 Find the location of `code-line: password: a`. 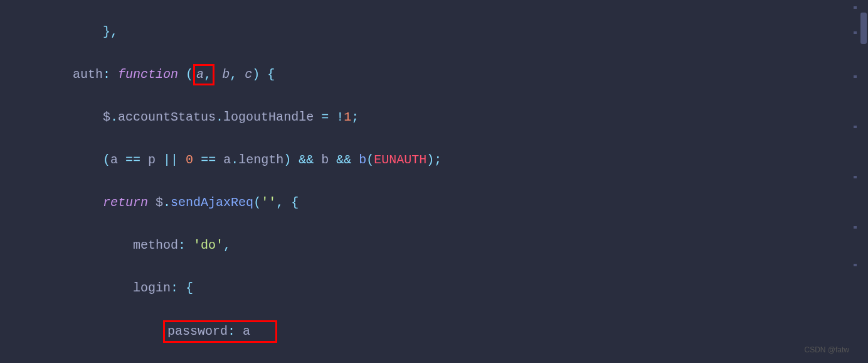

code-line: password: a is located at coordinates (434, 332).